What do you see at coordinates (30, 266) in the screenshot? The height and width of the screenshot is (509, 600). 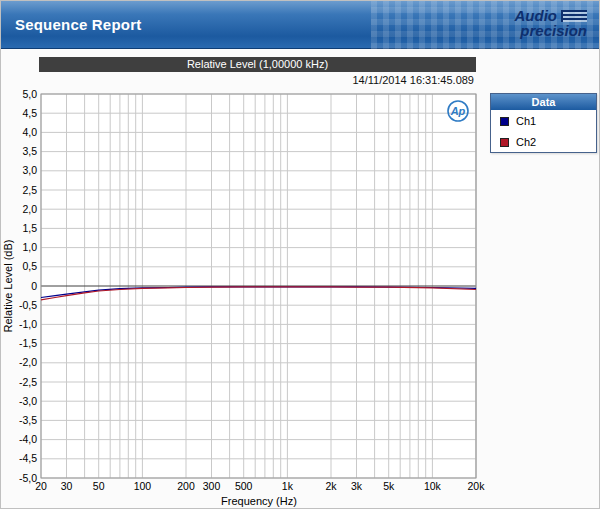 I see `svg-text: 0,5` at bounding box center [30, 266].